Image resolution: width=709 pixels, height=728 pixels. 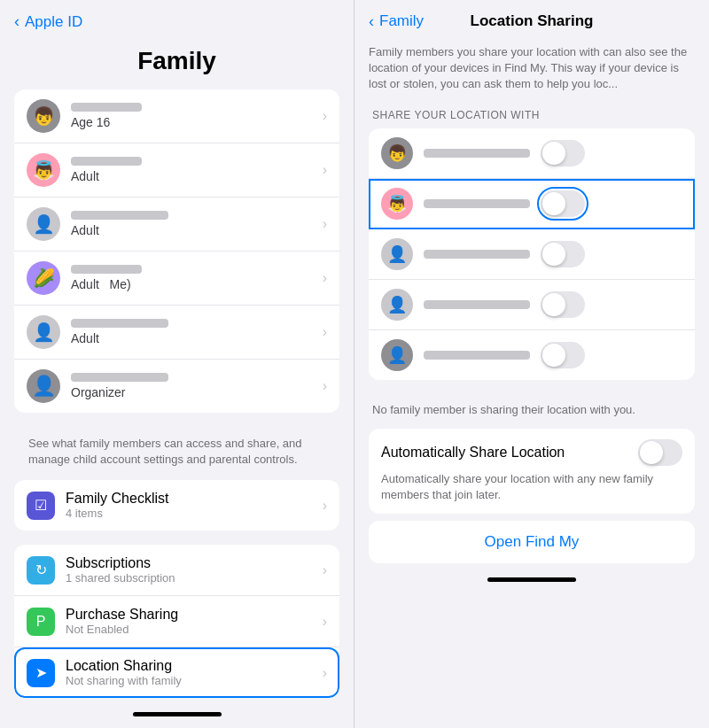 What do you see at coordinates (397, 153) in the screenshot?
I see `share-avatar: 👦` at bounding box center [397, 153].